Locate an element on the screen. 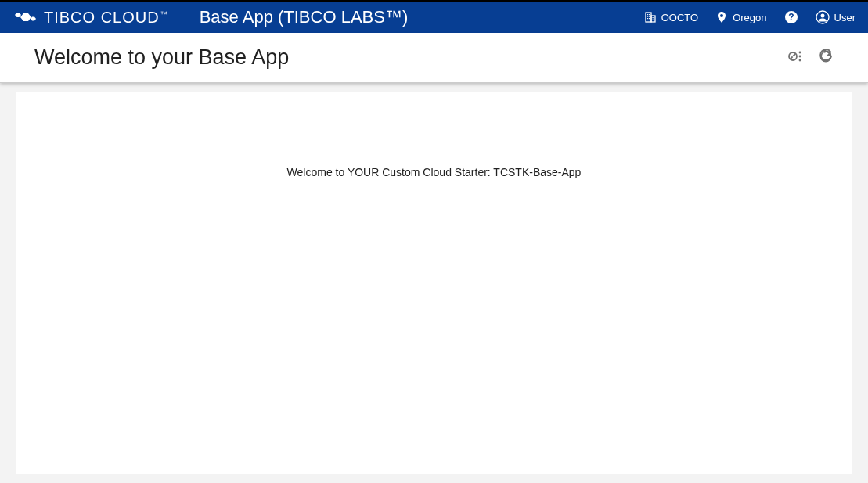 The image size is (868, 483). app-title: Base App (TIBCO LABS™) is located at coordinates (304, 17).